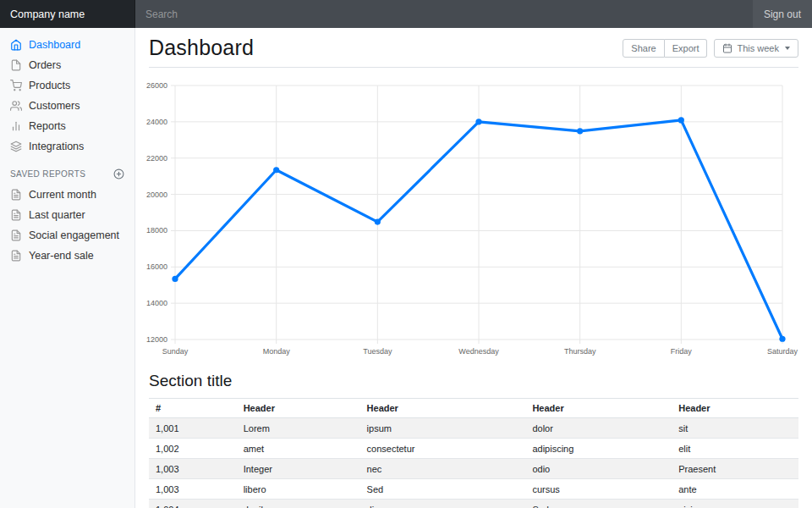  Describe the element at coordinates (474, 381) in the screenshot. I see `section-title: Section title` at that location.